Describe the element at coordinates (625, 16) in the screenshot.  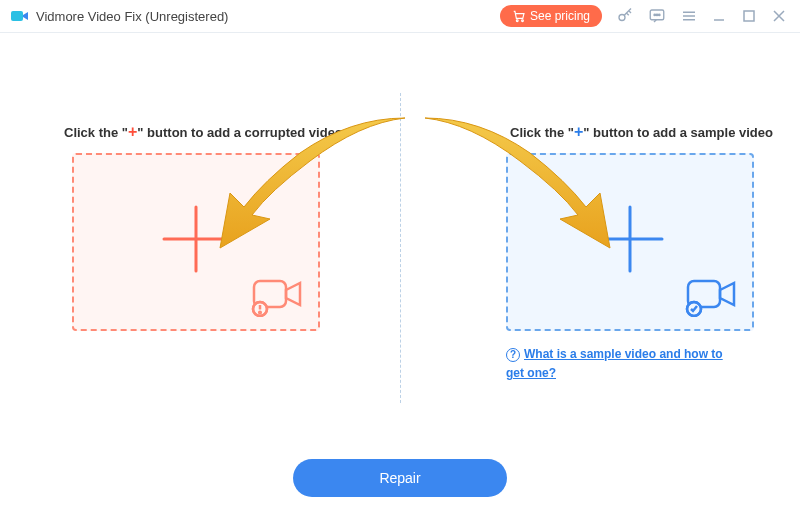
I see `key-icon` at that location.